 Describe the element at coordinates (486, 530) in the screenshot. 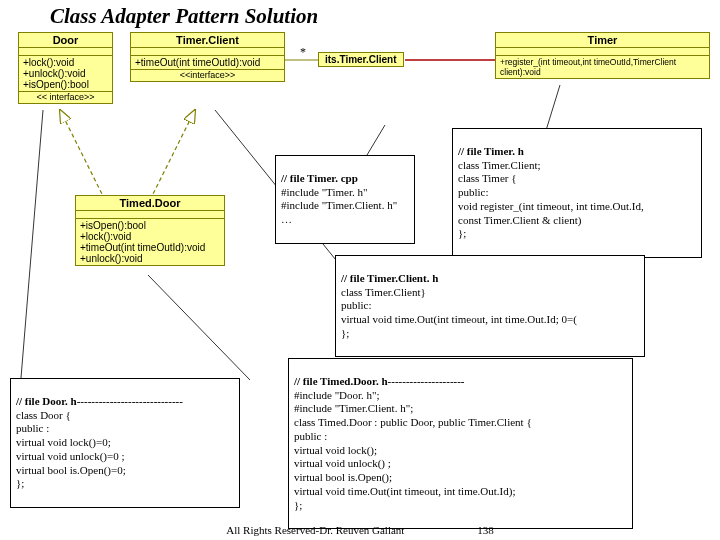

I see `page-number: 138` at that location.